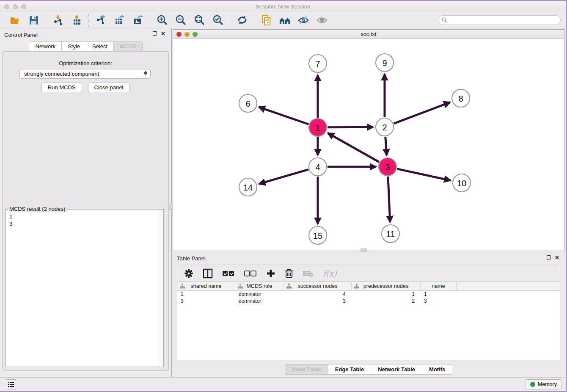 The image size is (567, 392). Describe the element at coordinates (385, 127) in the screenshot. I see `graph-node-2: 2` at that location.